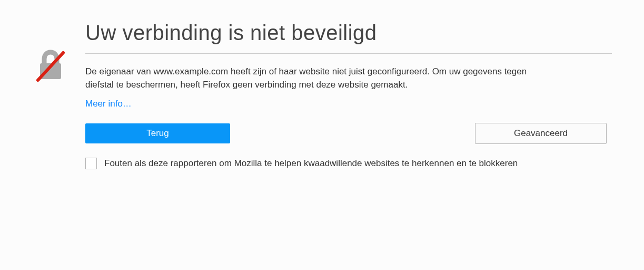  Describe the element at coordinates (349, 163) in the screenshot. I see `report-checkbox-row: Fouten als deze rapporteren om Mozilla t…` at that location.